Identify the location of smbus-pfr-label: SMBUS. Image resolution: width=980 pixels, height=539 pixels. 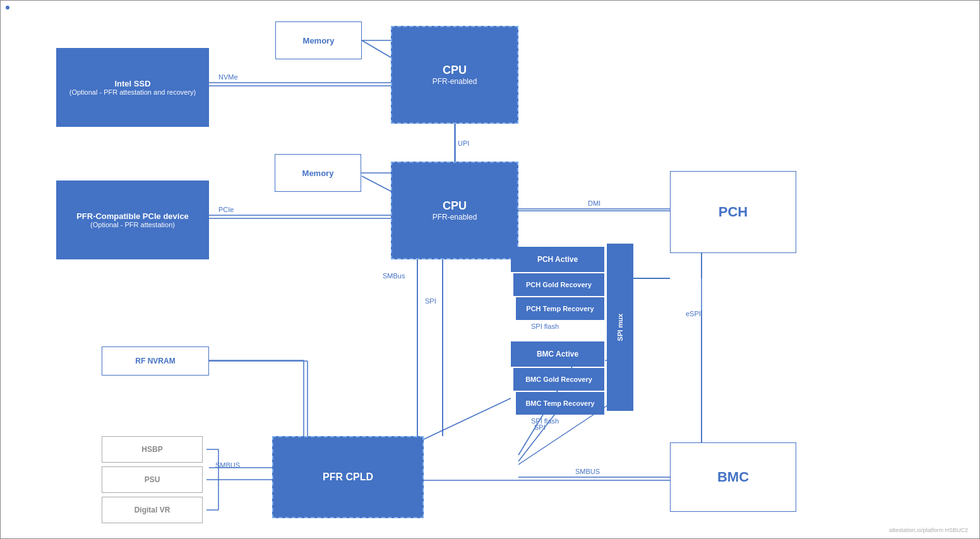
(587, 471).